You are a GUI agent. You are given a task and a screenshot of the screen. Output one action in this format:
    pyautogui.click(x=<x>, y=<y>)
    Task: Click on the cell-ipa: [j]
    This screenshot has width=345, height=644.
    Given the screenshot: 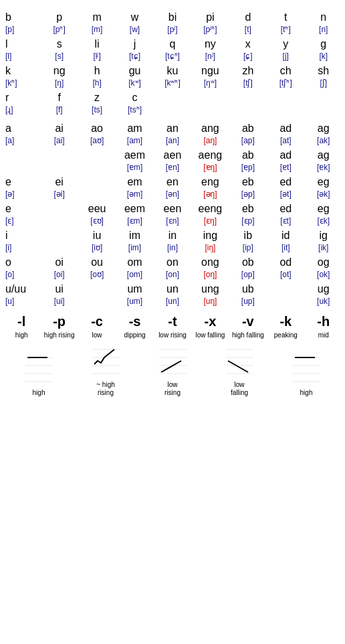 What is the action you would take?
    pyautogui.click(x=285, y=57)
    